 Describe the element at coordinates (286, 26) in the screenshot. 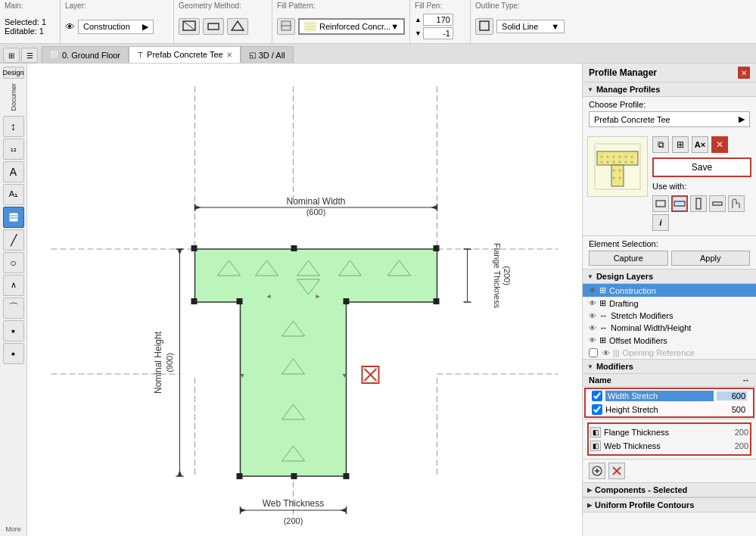

I see `fill-pattern-toggle` at that location.